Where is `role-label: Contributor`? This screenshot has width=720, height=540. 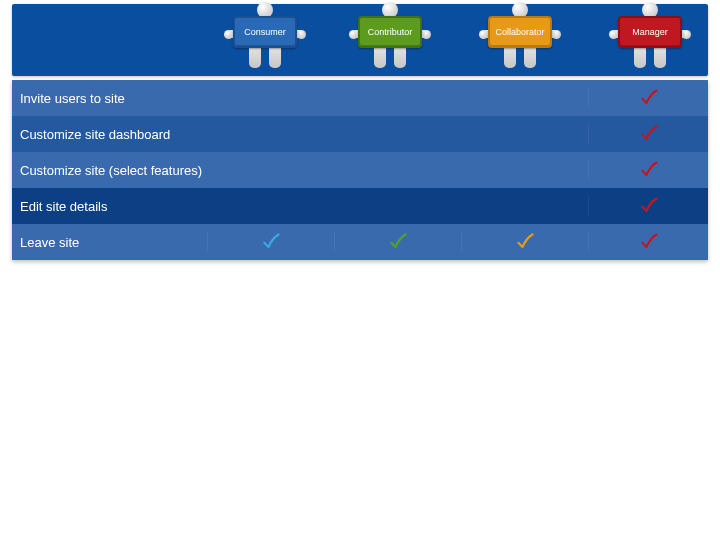
role-label: Contributor is located at coordinates (390, 32).